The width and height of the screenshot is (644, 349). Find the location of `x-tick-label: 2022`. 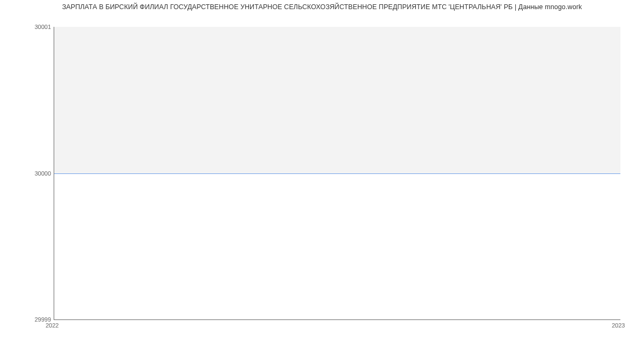

x-tick-label: 2022 is located at coordinates (52, 325).